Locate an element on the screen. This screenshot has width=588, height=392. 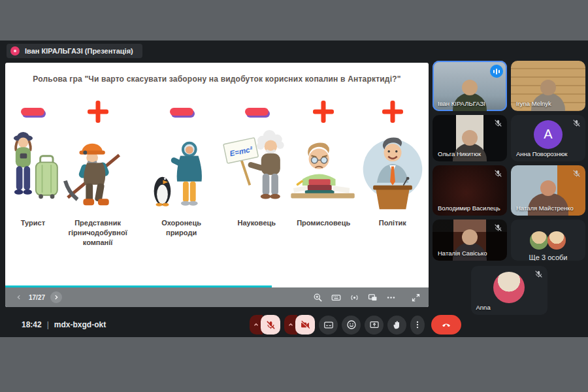
microphone-control is located at coordinates (265, 325).